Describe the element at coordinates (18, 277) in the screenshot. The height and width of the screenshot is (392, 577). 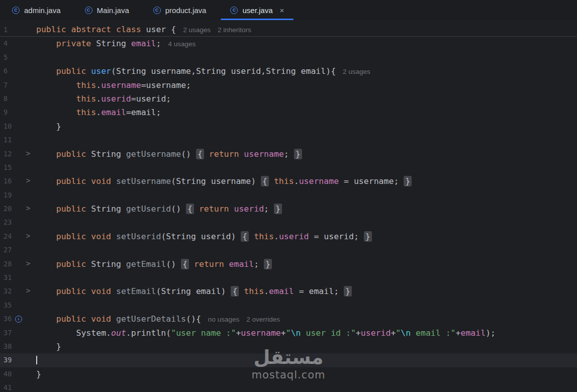
I see `gutter: 31` at that location.